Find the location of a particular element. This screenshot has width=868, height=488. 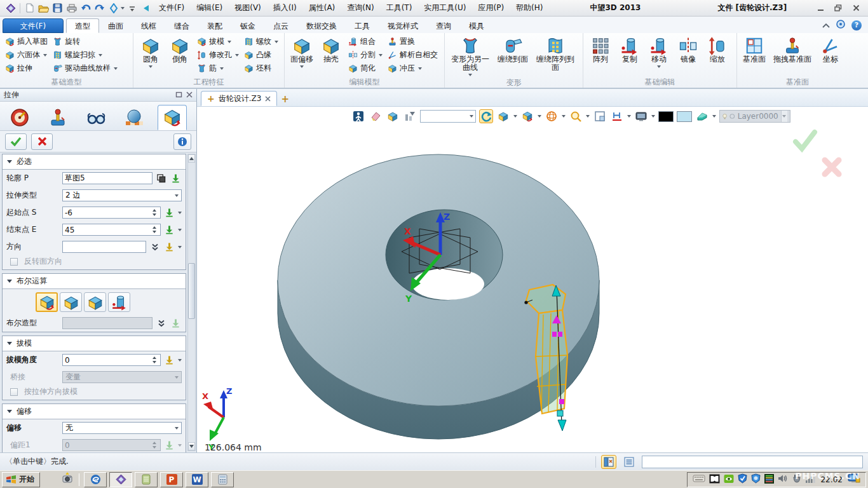

extrude-type-combo: 2 边 is located at coordinates (122, 196).